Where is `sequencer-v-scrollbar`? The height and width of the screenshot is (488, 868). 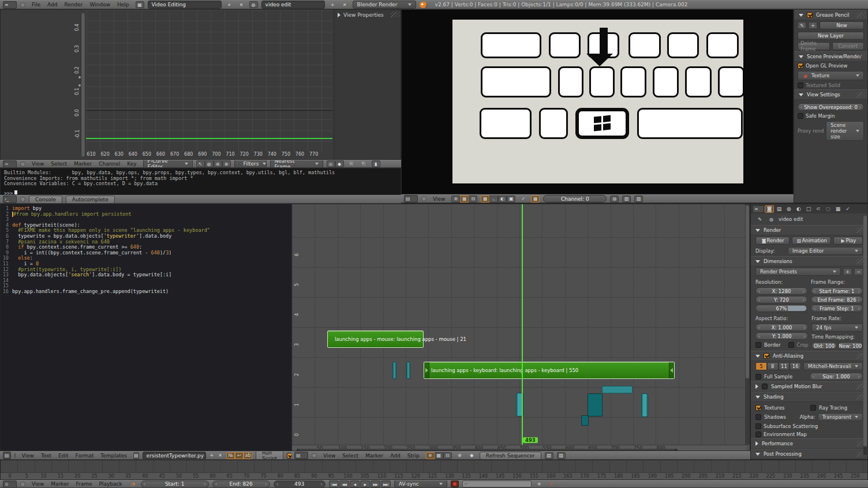 sequencer-v-scrollbar is located at coordinates (747, 324).